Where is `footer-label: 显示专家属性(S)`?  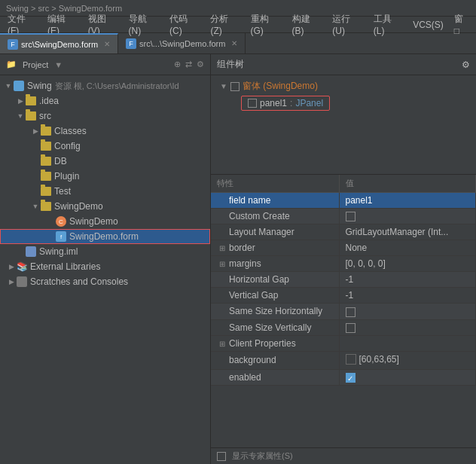 footer-label: 显示专家属性(S) is located at coordinates (262, 456).